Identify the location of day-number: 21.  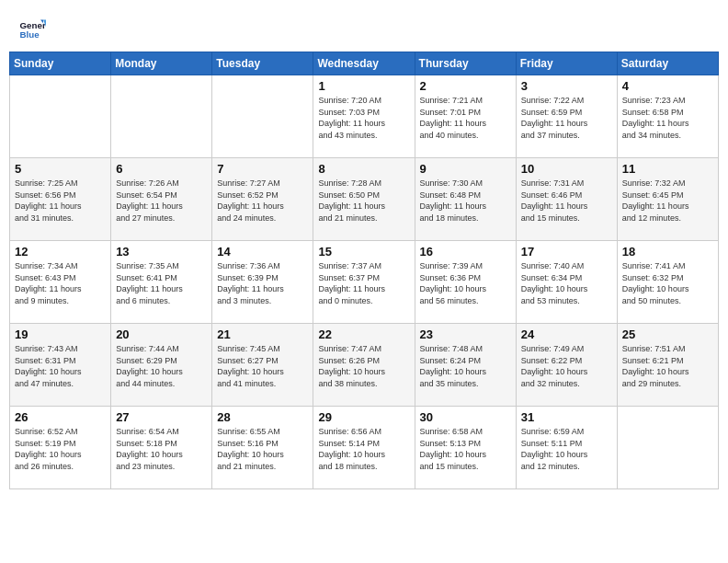
(263, 335).